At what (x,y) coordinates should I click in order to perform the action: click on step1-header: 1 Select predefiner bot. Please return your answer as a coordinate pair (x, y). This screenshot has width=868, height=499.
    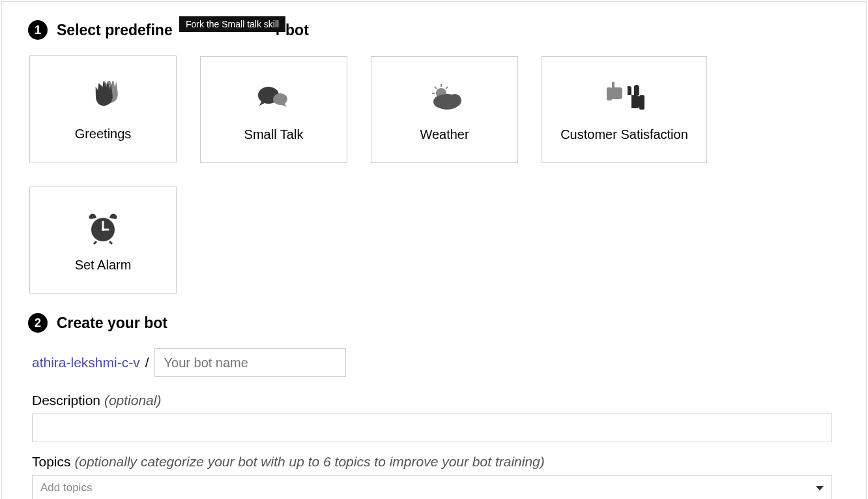
    Looking at the image, I should click on (434, 30).